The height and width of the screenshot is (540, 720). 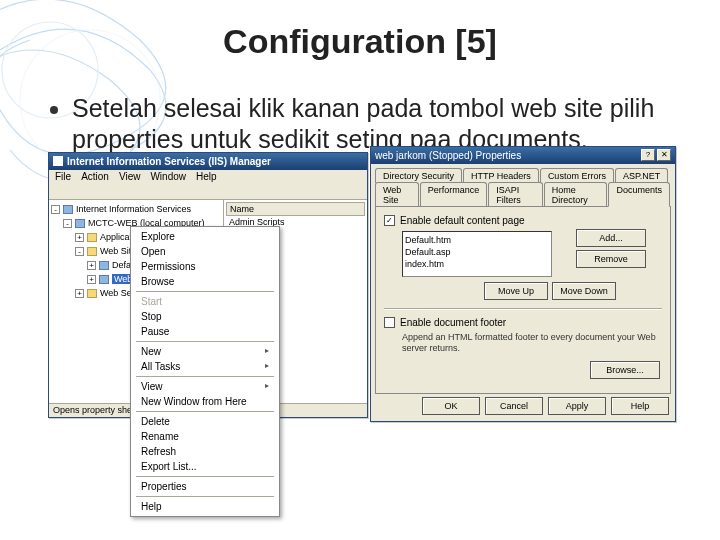 What do you see at coordinates (576, 194) in the screenshot?
I see `tab-home-directory: Home Directory` at bounding box center [576, 194].